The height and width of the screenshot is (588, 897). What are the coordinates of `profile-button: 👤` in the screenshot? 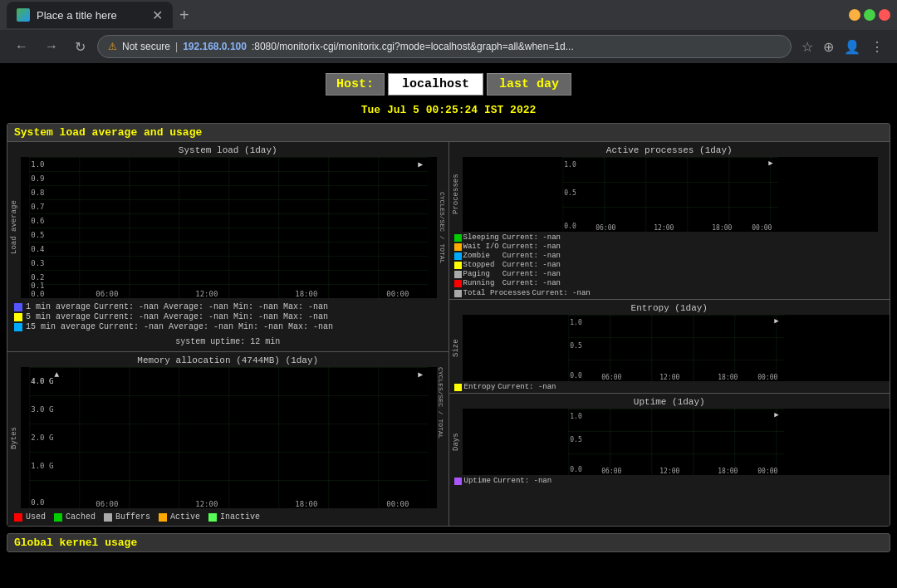 It's located at (852, 47).